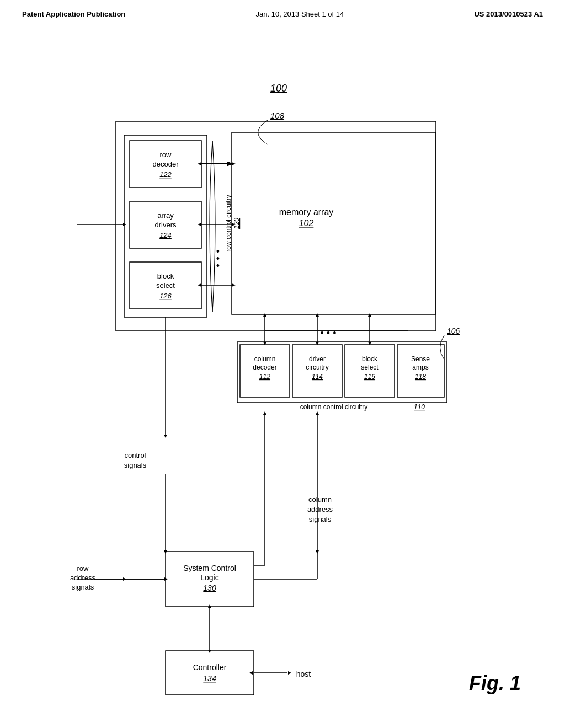 Image resolution: width=565 pixels, height=728 pixels. Describe the element at coordinates (166, 215) in the screenshot. I see `svg-text: array` at that location.